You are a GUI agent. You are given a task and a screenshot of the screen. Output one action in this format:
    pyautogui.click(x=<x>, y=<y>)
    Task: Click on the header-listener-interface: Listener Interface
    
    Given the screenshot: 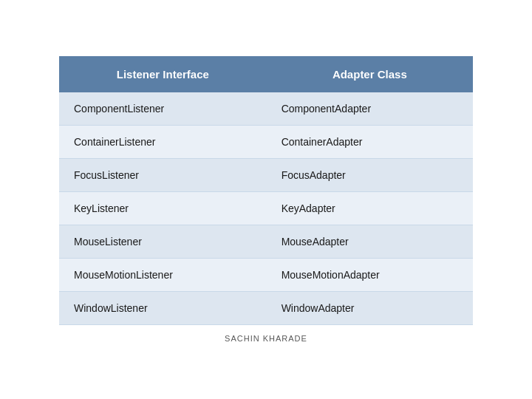 What is the action you would take?
    pyautogui.click(x=163, y=74)
    